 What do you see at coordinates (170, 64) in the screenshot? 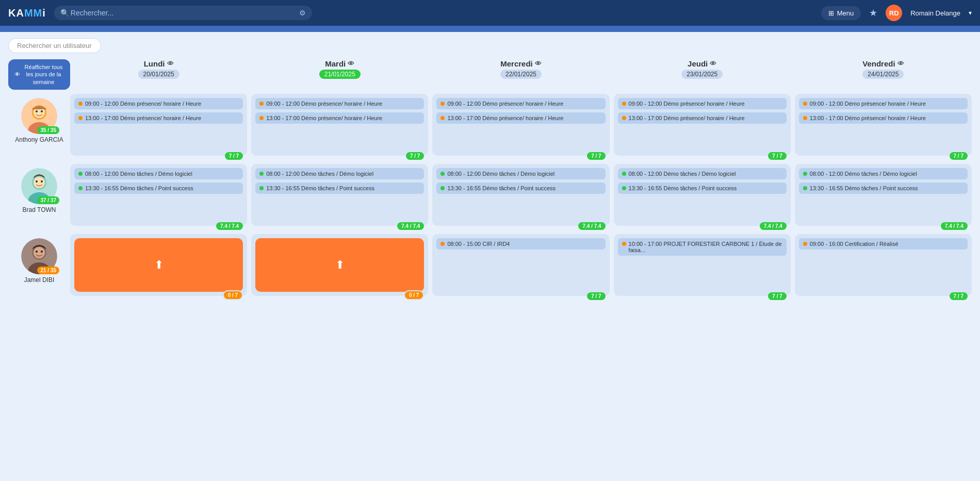
I see `day-eye-icon-0: 👁` at bounding box center [170, 64].